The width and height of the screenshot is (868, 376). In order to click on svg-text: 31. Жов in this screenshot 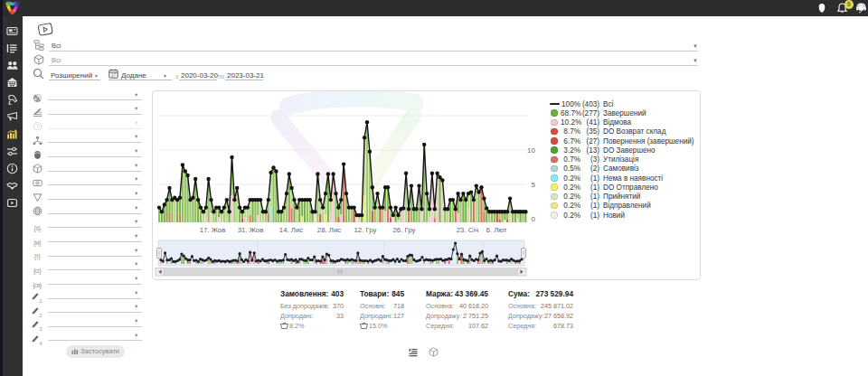, I will do `click(251, 230)`.